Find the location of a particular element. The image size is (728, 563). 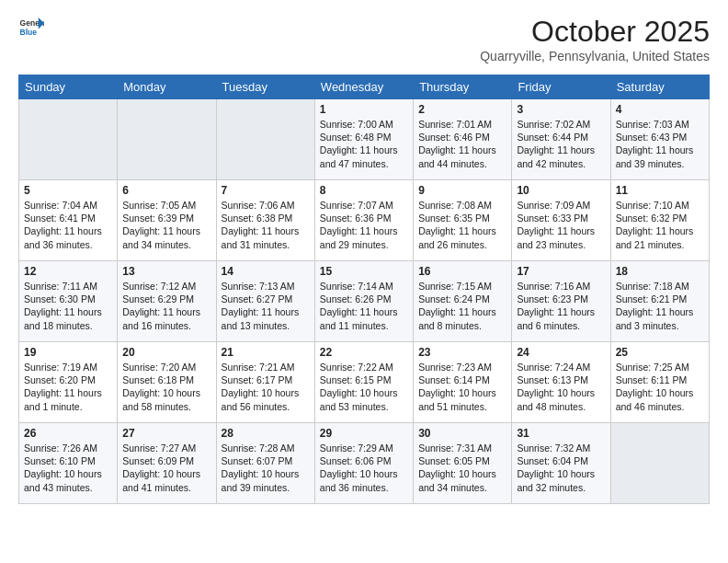

calendar-cell: 26Sunrise: 7:26 AMSunset: 6:10 PMDayligh… is located at coordinates (68, 464).